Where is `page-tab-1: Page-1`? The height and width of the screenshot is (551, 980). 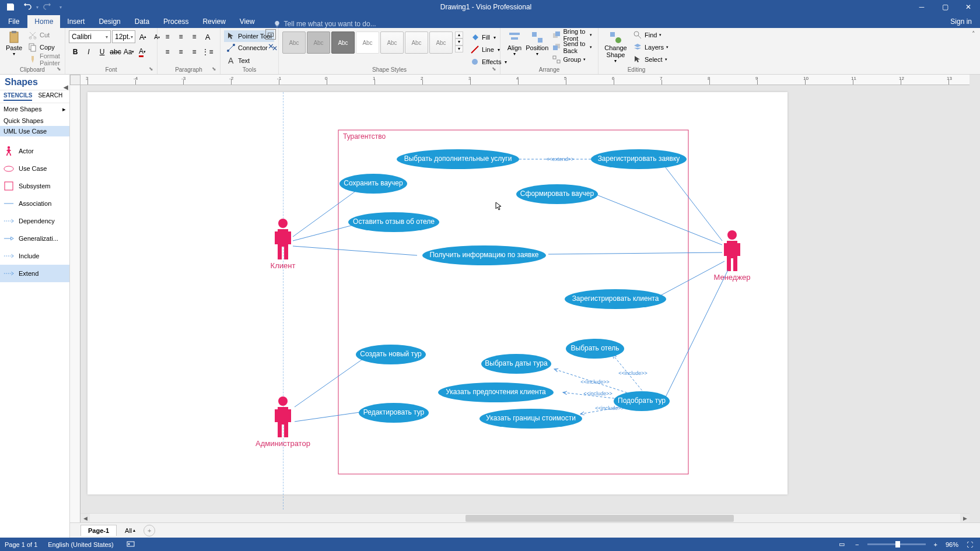
page-tab-1: Page-1 is located at coordinates (99, 531).